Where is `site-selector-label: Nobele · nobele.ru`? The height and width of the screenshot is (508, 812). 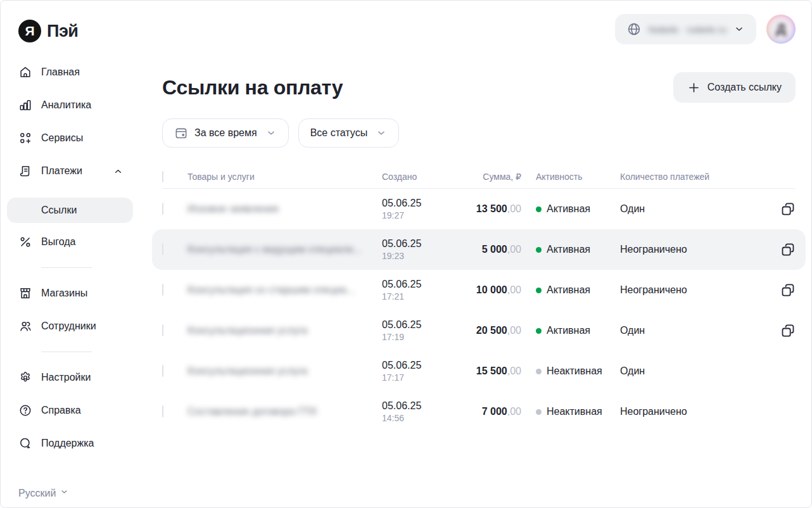
site-selector-label: Nobele · nobele.ru is located at coordinates (688, 29).